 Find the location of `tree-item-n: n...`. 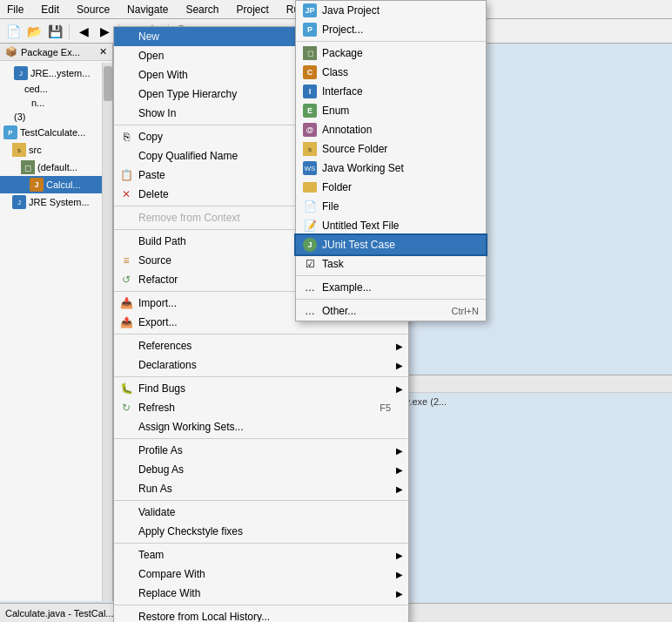

tree-item-n: n... is located at coordinates (56, 103).